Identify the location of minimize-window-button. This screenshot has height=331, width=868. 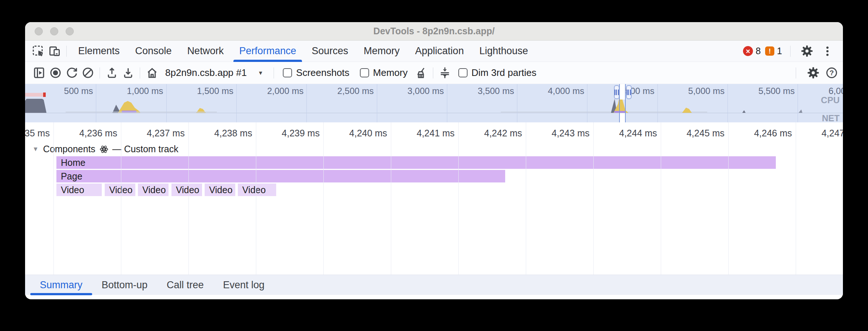
(54, 31).